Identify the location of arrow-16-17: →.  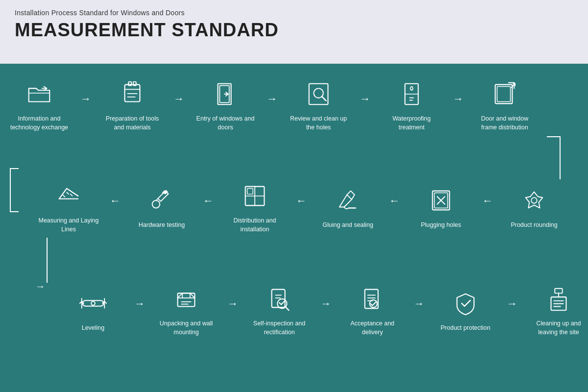
(419, 304).